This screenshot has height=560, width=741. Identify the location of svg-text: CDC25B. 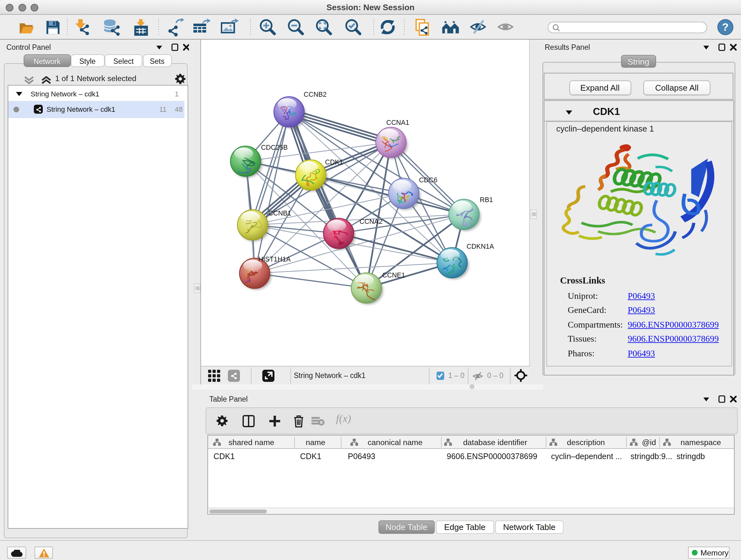
(275, 147).